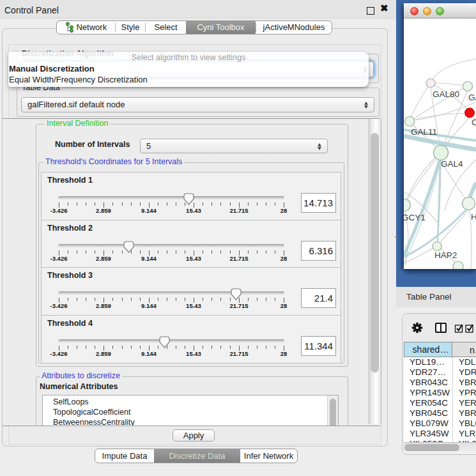 This screenshot has width=476, height=476. I want to click on svg-text: GCY1, so click(415, 217).